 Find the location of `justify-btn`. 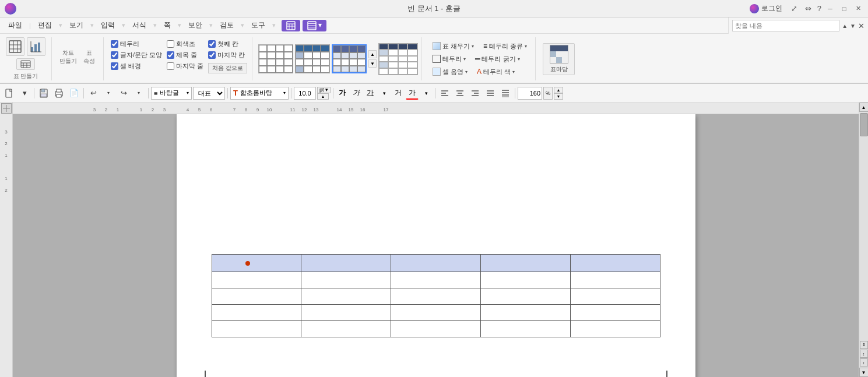

justify-btn is located at coordinates (490, 93).